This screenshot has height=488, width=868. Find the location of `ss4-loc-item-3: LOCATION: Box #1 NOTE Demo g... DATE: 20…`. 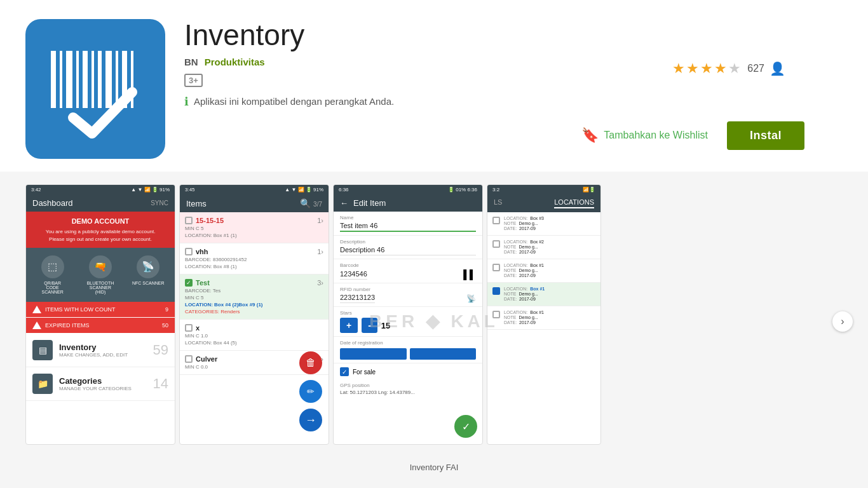

ss4-loc-item-3: LOCATION: Box #1 NOTE Demo g... DATE: 20… is located at coordinates (544, 271).